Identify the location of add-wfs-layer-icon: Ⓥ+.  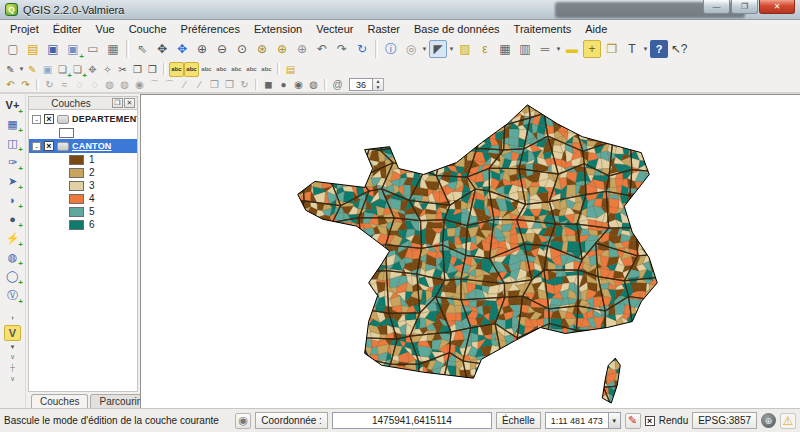
(12, 295).